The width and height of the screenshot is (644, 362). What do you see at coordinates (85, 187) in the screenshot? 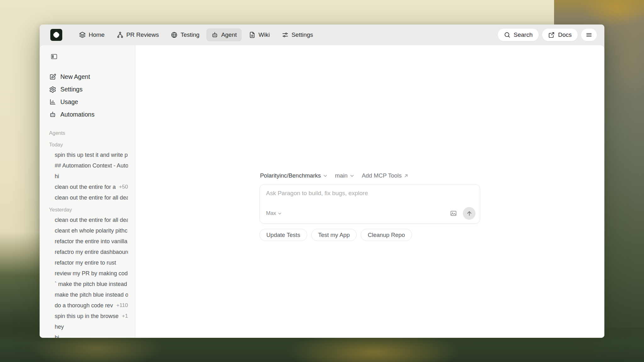
I see `agent-history-title: clean out the entire for all d...` at bounding box center [85, 187].